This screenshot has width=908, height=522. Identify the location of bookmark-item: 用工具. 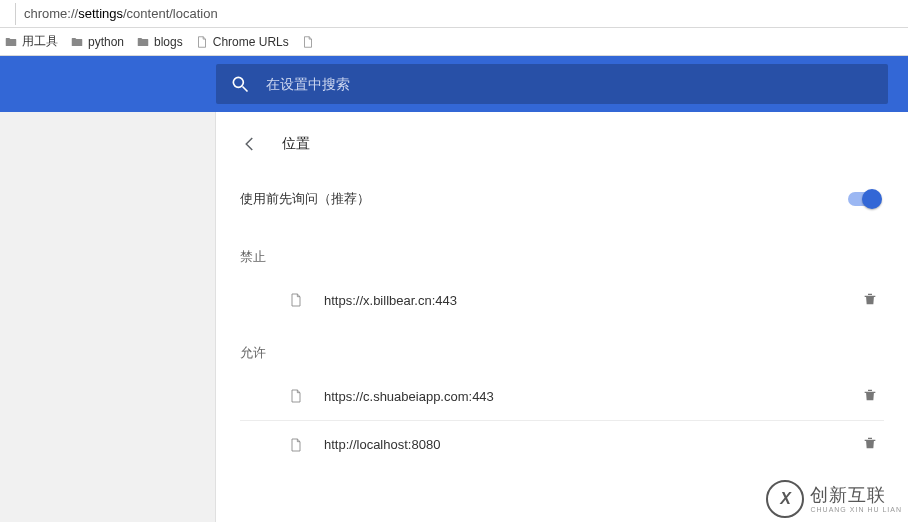
(31, 42).